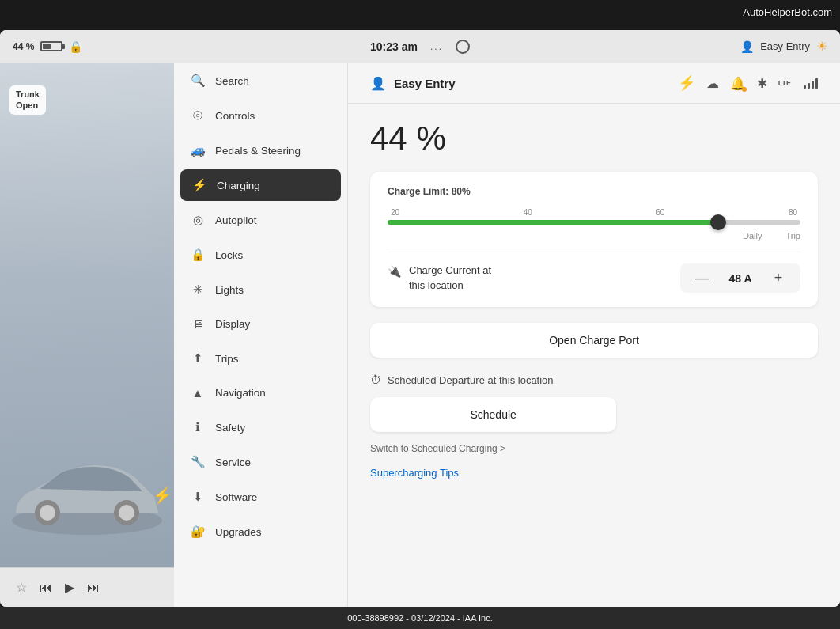  What do you see at coordinates (494, 415) in the screenshot?
I see `schedule-button: Schedule` at bounding box center [494, 415].